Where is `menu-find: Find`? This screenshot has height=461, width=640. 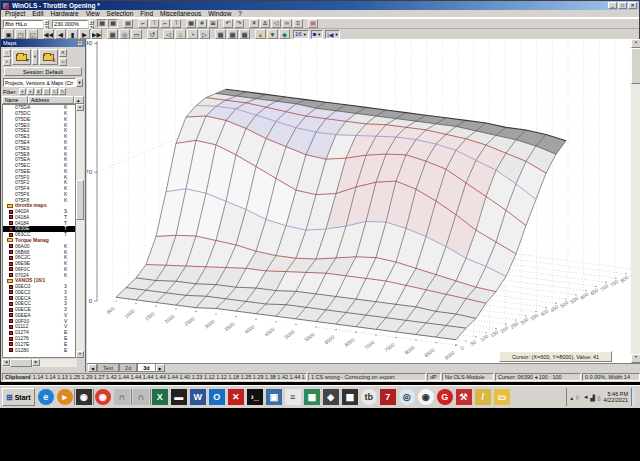 menu-find: Find is located at coordinates (146, 14).